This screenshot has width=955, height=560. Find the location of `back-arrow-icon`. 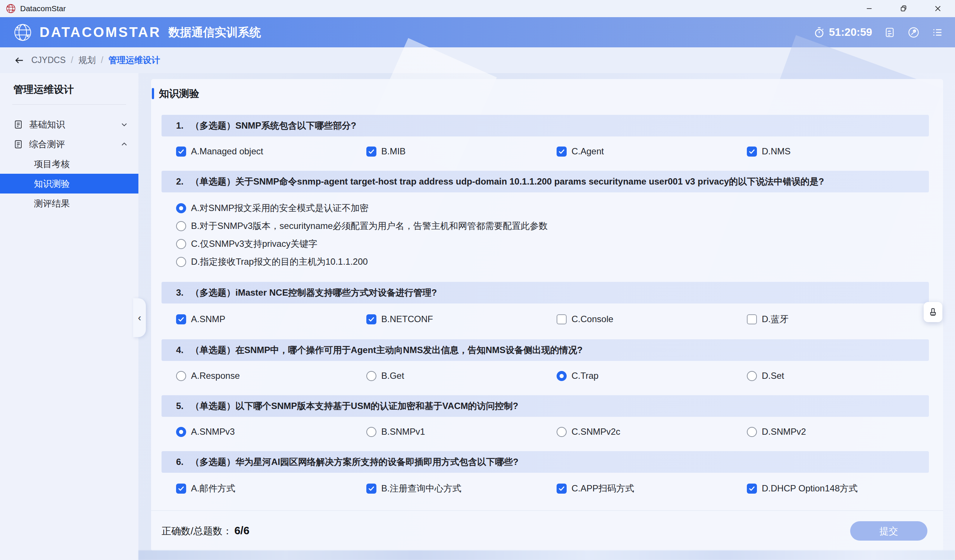

back-arrow-icon is located at coordinates (19, 61).